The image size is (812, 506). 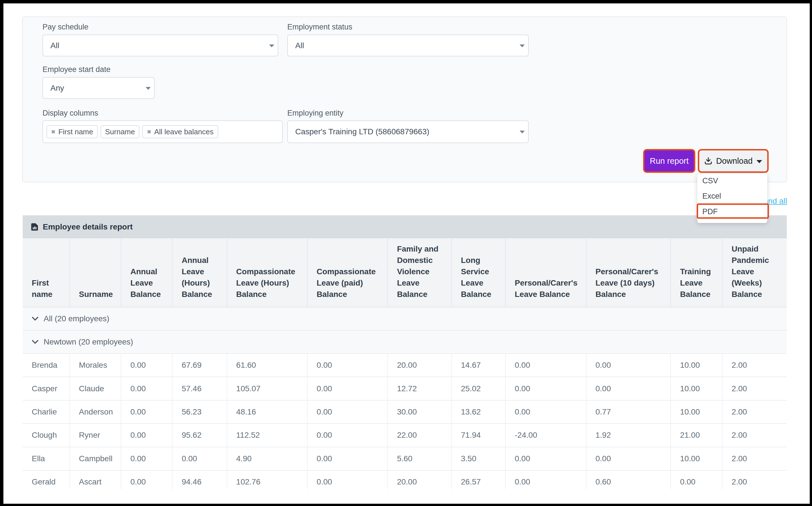 I want to click on cell: Anderson, so click(x=96, y=412).